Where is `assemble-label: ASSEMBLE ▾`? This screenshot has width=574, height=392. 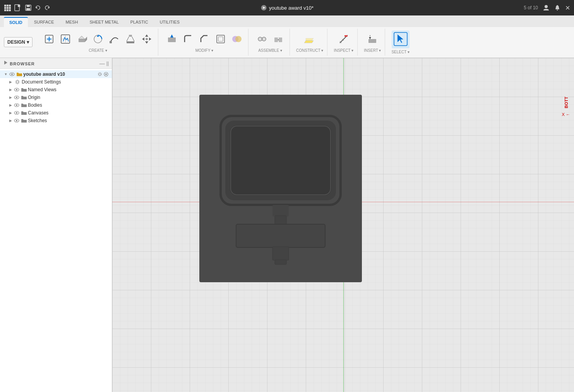 assemble-label: ASSEMBLE ▾ is located at coordinates (270, 50).